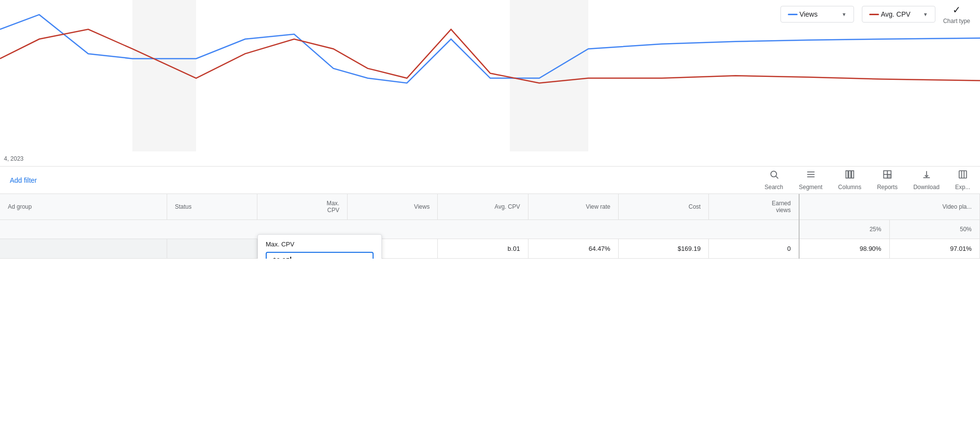 The height and width of the screenshot is (437, 980). What do you see at coordinates (320, 246) in the screenshot?
I see `max-cpv-popup: Max. CPV $0.25` at bounding box center [320, 246].